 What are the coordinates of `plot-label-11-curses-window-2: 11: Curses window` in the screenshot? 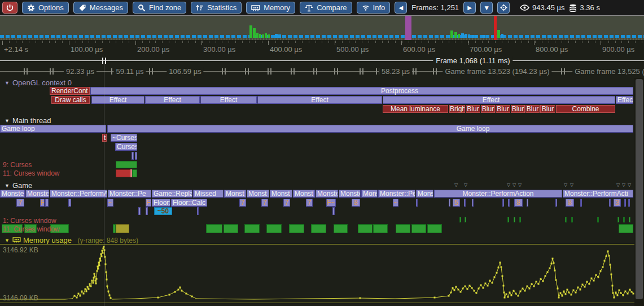 It's located at (32, 229).